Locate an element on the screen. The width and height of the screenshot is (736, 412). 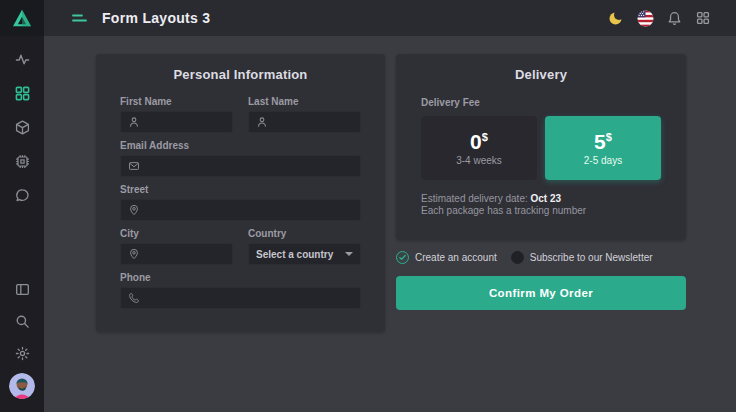
phone-label: Phone is located at coordinates (240, 278).